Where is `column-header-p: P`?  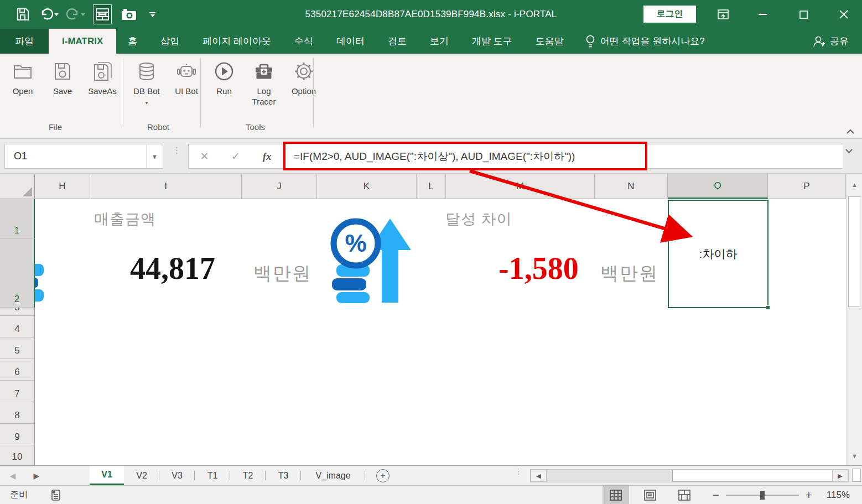
column-header-p: P is located at coordinates (807, 186).